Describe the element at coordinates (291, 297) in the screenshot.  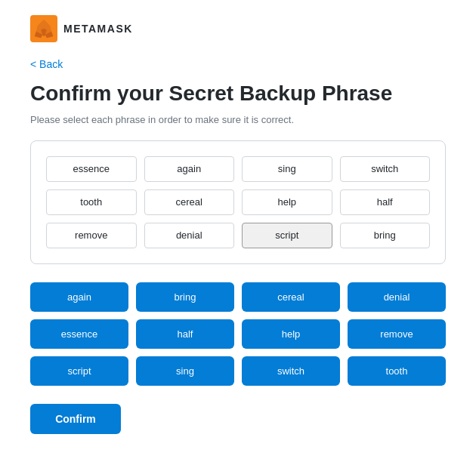
I see `word-button-cereal: cereal` at that location.